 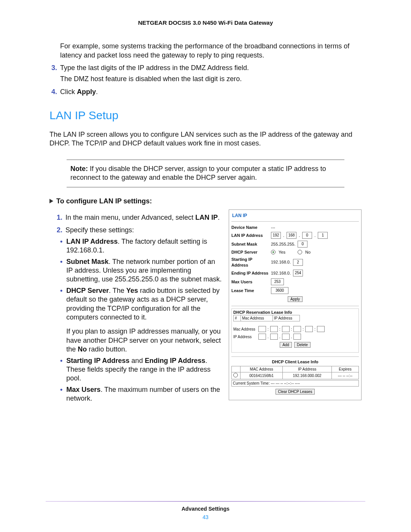 What do you see at coordinates (295, 312) in the screenshot?
I see `reservation-title: DHCP Reservation Lease Info` at bounding box center [295, 312].